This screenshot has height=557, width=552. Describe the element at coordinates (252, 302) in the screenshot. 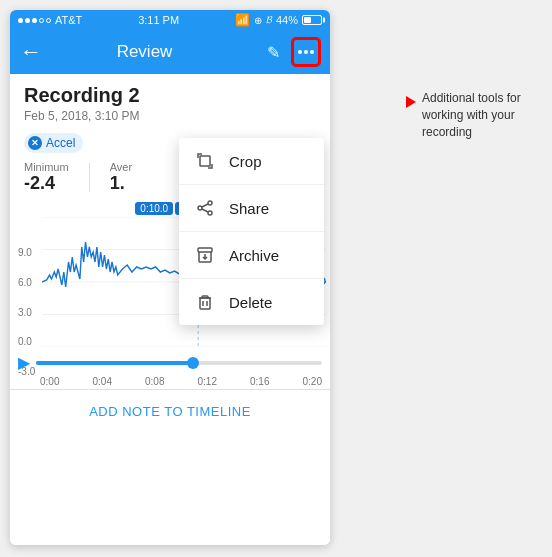

I see `menu-item-delete: Delete` at that location.